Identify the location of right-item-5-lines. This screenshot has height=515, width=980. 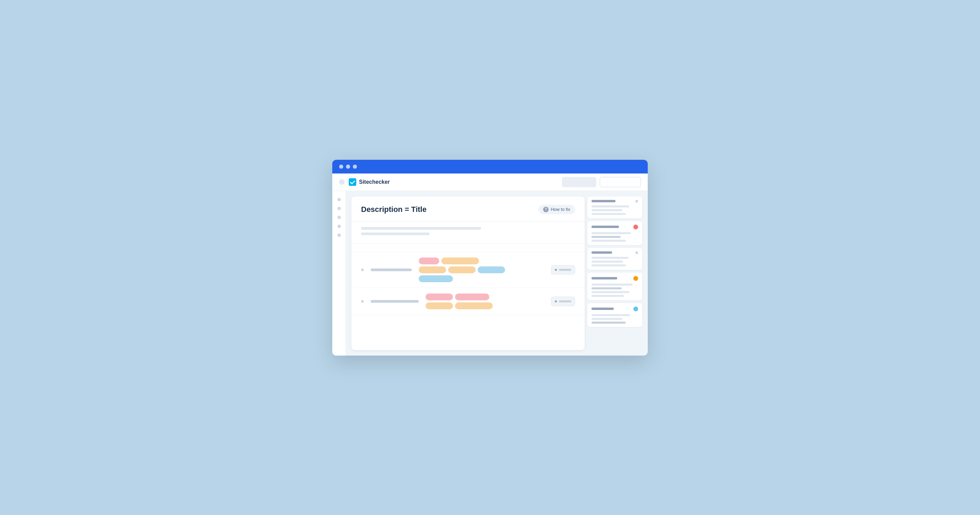
(615, 319).